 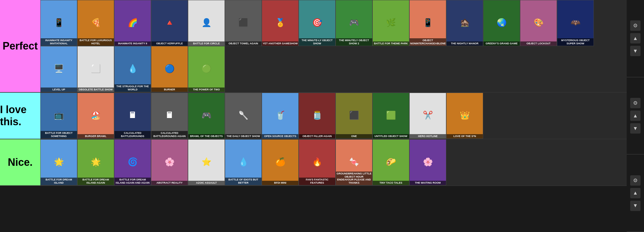 I want to click on show-card: 📱INANIMATE INSANITY INVITATIONAL, so click(x=59, y=23).